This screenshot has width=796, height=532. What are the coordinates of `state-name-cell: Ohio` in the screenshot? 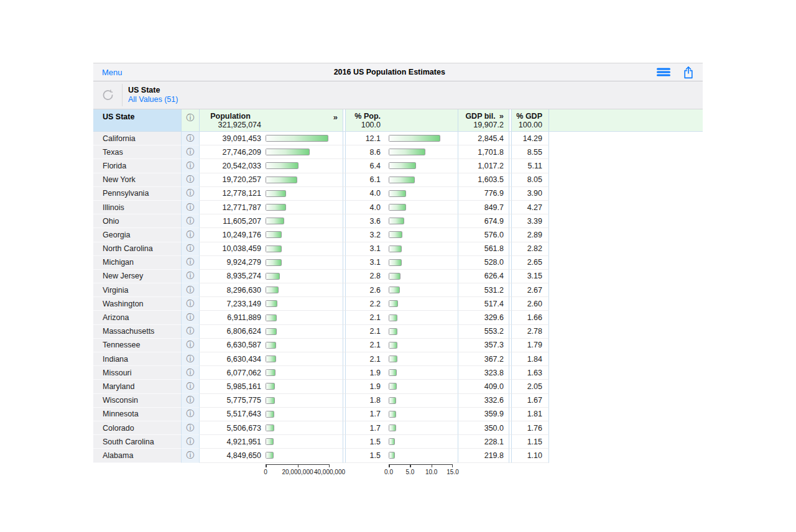 It's located at (137, 221).